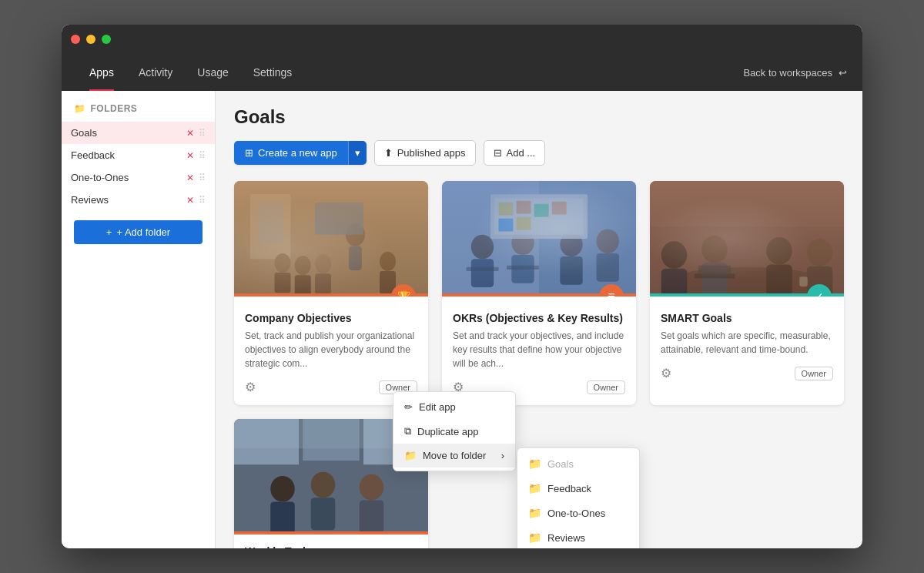 This screenshot has width=924, height=573. Describe the element at coordinates (539, 293) in the screenshot. I see `app-card-okrs: ≡ OKRs (Objectives & Key Results) Set an…` at that location.